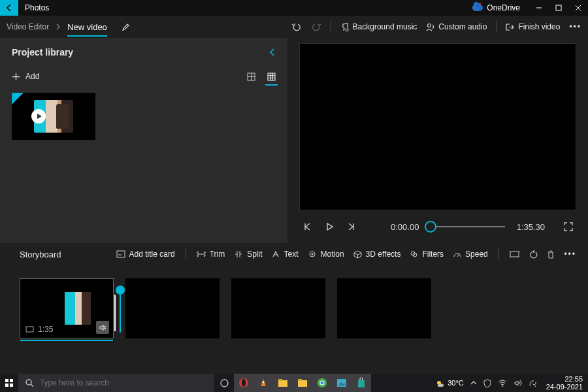 The height and width of the screenshot is (392, 588). What do you see at coordinates (568, 227) in the screenshot?
I see `fullscreen-button` at bounding box center [568, 227].